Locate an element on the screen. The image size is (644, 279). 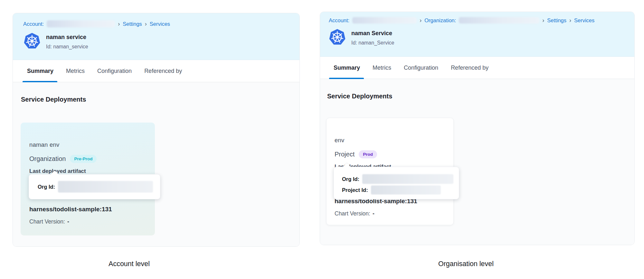
panel-header: Account: › Settings › Services is located at coordinates (156, 37).